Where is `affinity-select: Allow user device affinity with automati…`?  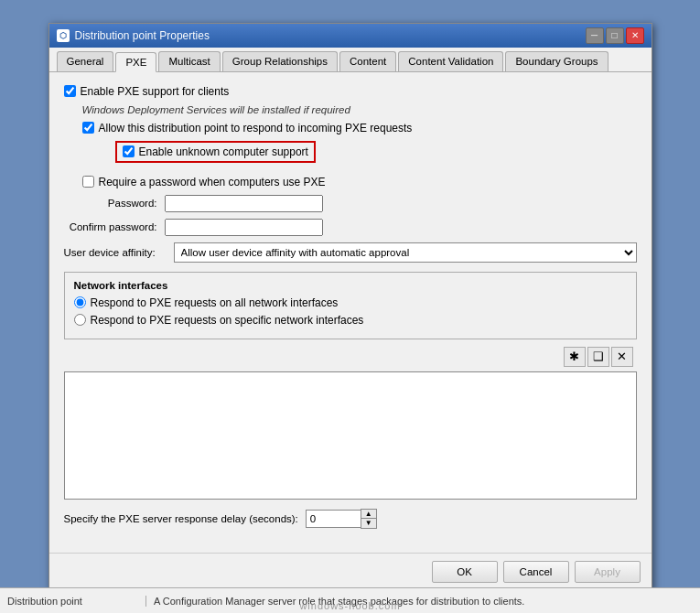
affinity-select: Allow user device affinity with automati… is located at coordinates (405, 253).